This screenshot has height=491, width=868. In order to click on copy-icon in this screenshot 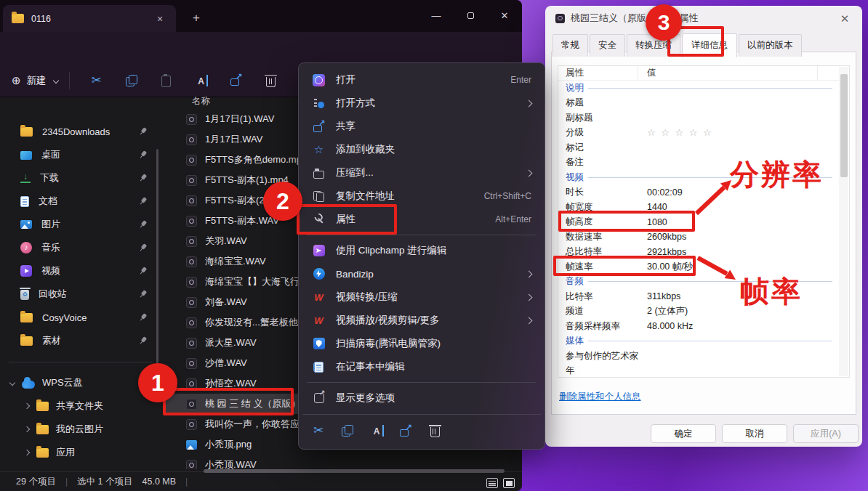, I will do `click(132, 81)`.